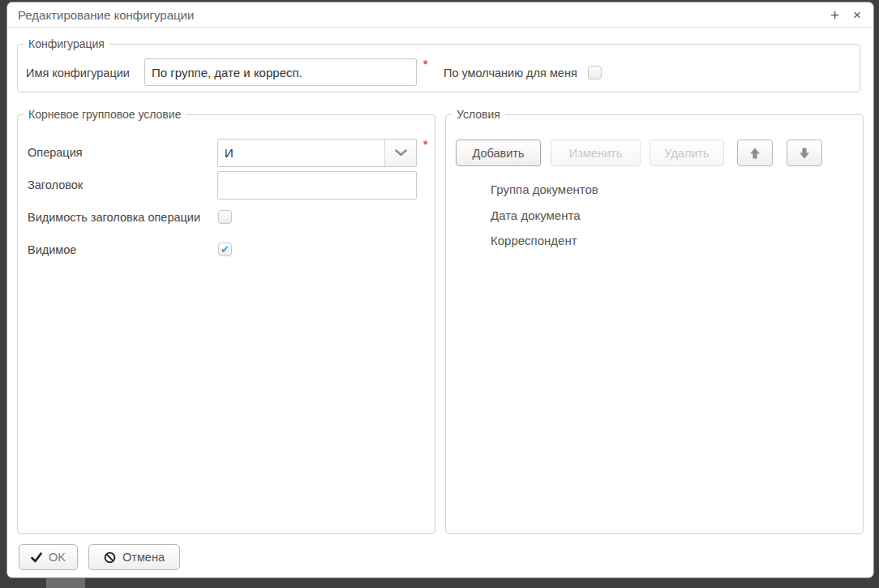  Describe the element at coordinates (804, 152) in the screenshot. I see `move-down-button` at that location.